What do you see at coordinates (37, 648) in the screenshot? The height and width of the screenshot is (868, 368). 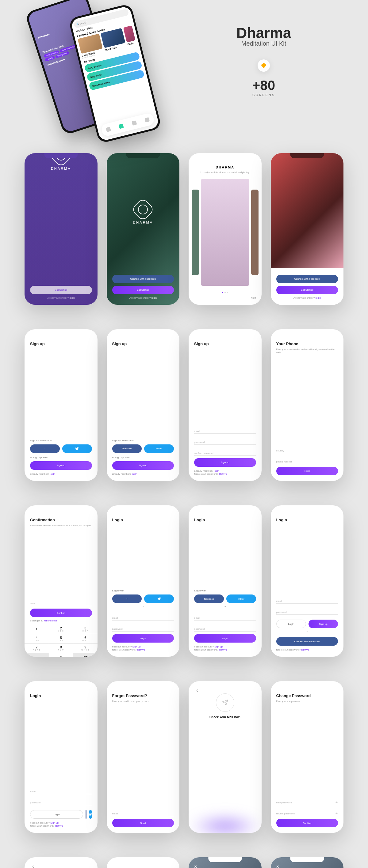 I see `key-7: 7P Q R S` at bounding box center [37, 648].